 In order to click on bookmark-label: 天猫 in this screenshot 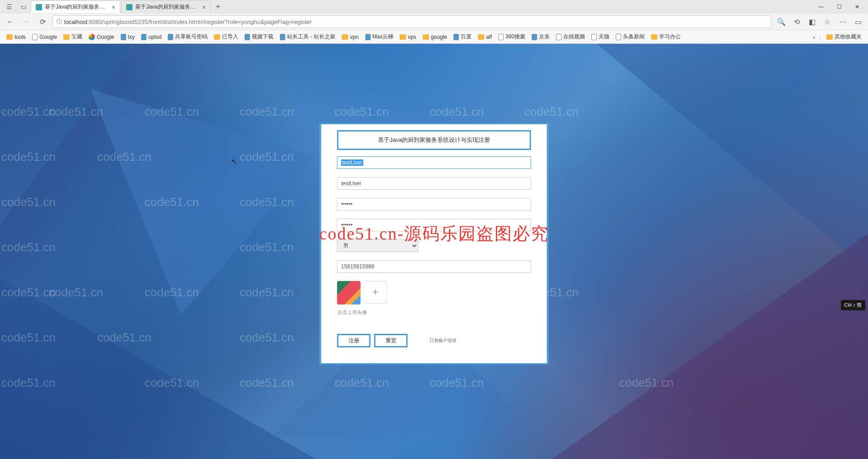, I will do `click(604, 37)`.